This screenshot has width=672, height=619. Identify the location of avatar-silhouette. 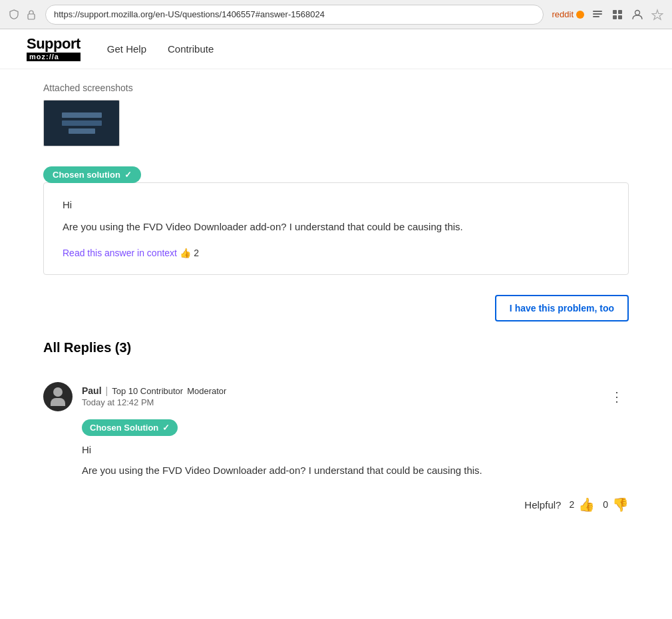
(58, 397).